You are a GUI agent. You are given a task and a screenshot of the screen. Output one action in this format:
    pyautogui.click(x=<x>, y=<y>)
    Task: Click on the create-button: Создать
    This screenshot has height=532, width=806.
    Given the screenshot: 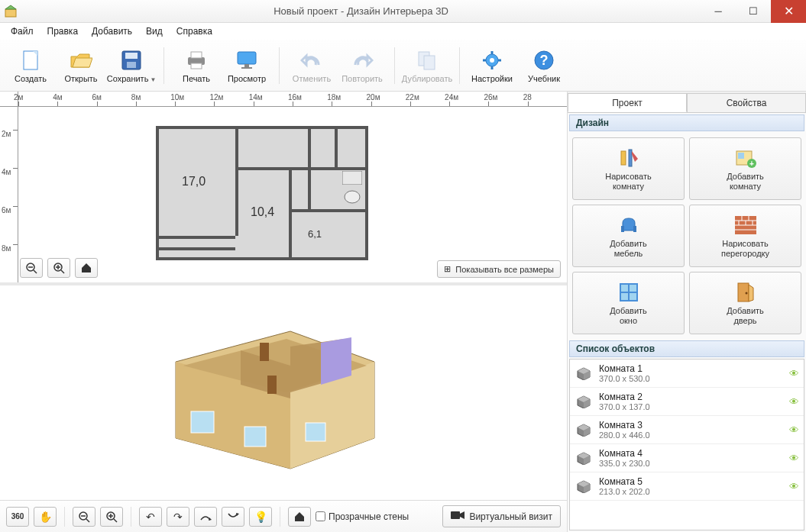 What is the action you would take?
    pyautogui.click(x=31, y=66)
    